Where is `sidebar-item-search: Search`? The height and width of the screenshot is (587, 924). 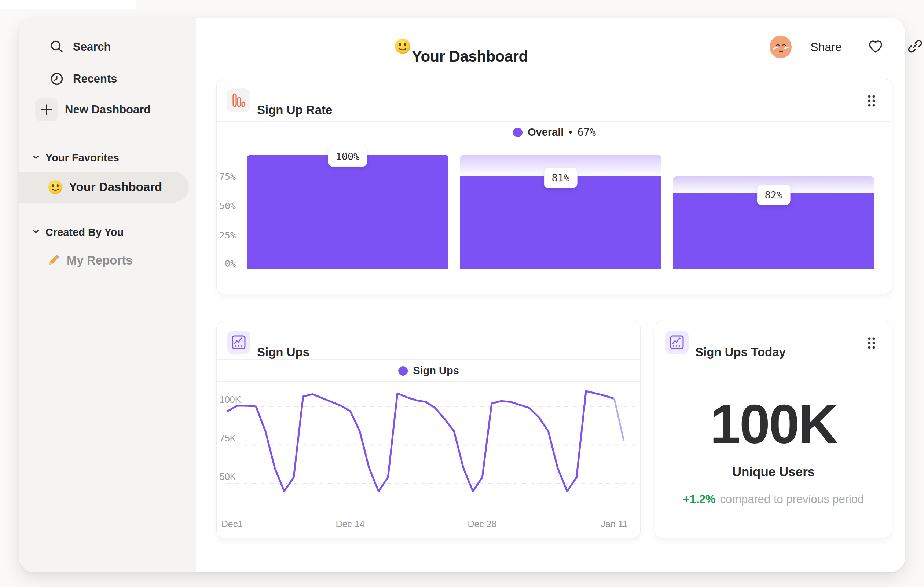 sidebar-item-search: Search is located at coordinates (78, 47).